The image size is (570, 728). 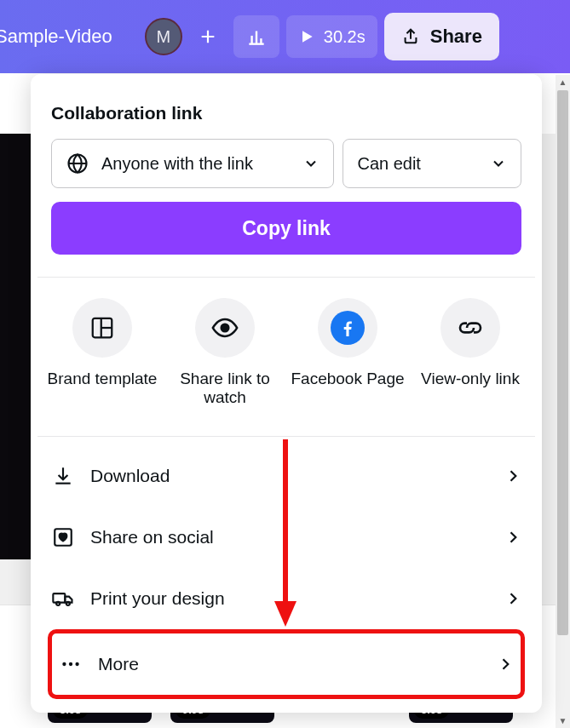 What do you see at coordinates (562, 363) in the screenshot?
I see `scroll-thumb` at bounding box center [562, 363].